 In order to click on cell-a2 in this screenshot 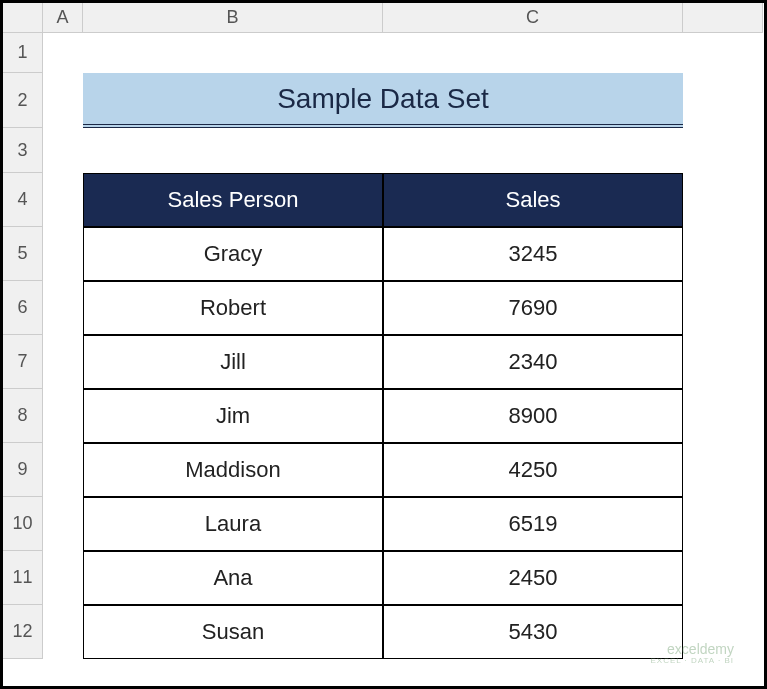, I will do `click(63, 100)`.